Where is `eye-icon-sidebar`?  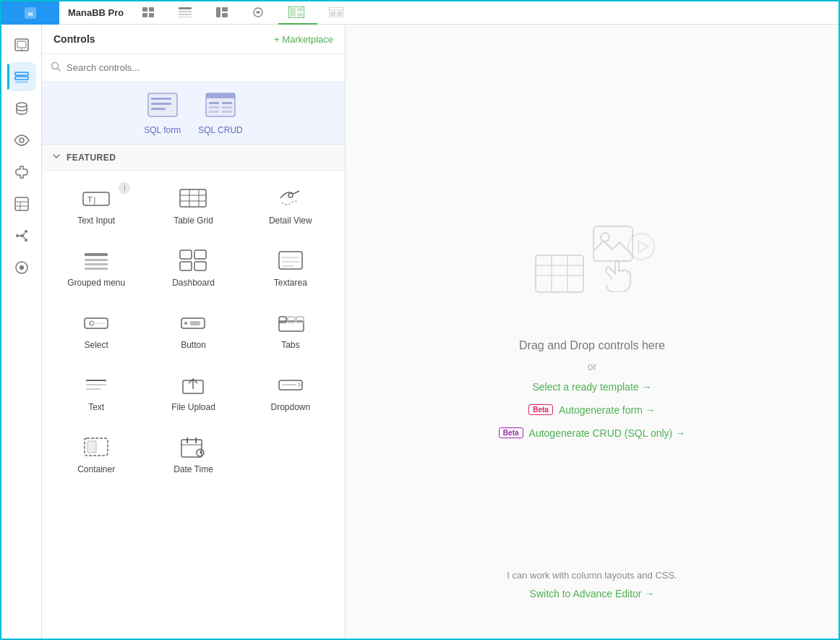 eye-icon-sidebar is located at coordinates (22, 140).